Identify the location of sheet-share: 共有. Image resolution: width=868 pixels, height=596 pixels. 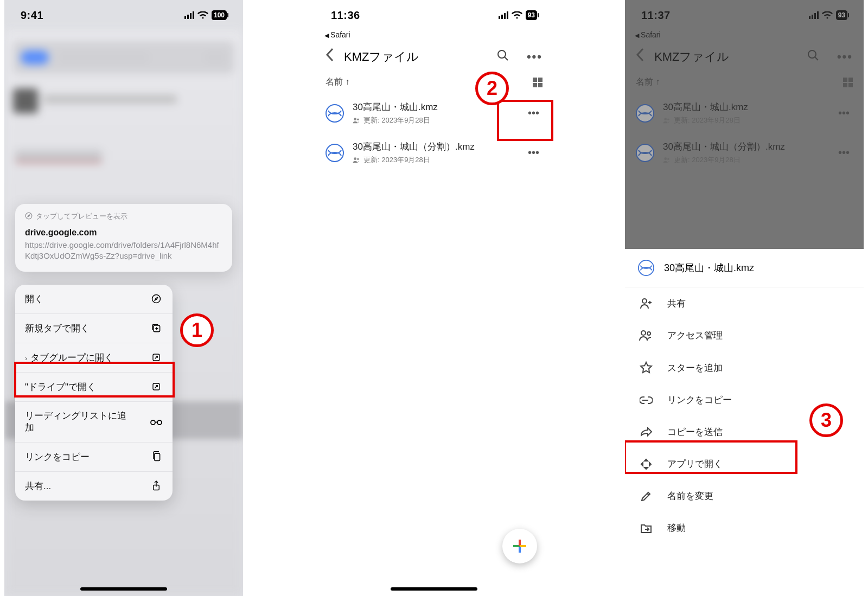
(744, 304).